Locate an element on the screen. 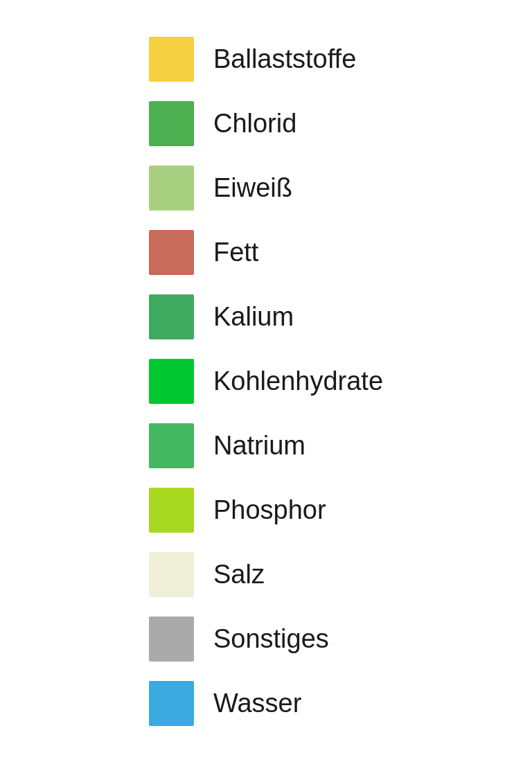  legend-label-ballaststoffe: Ballaststoffe is located at coordinates (285, 60).